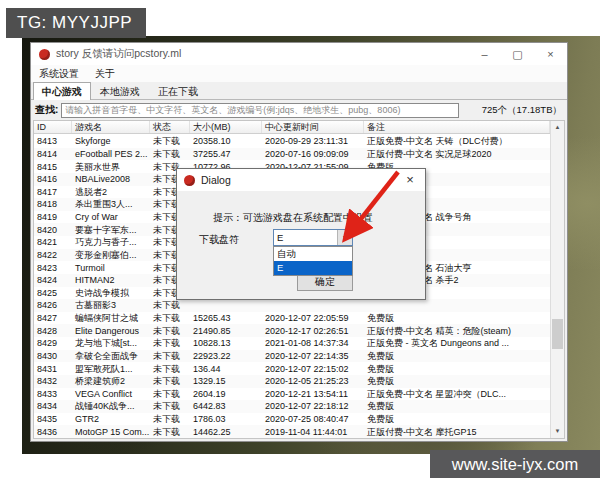  What do you see at coordinates (313, 238) in the screenshot?
I see `drive-combobox: E ▾` at bounding box center [313, 238].